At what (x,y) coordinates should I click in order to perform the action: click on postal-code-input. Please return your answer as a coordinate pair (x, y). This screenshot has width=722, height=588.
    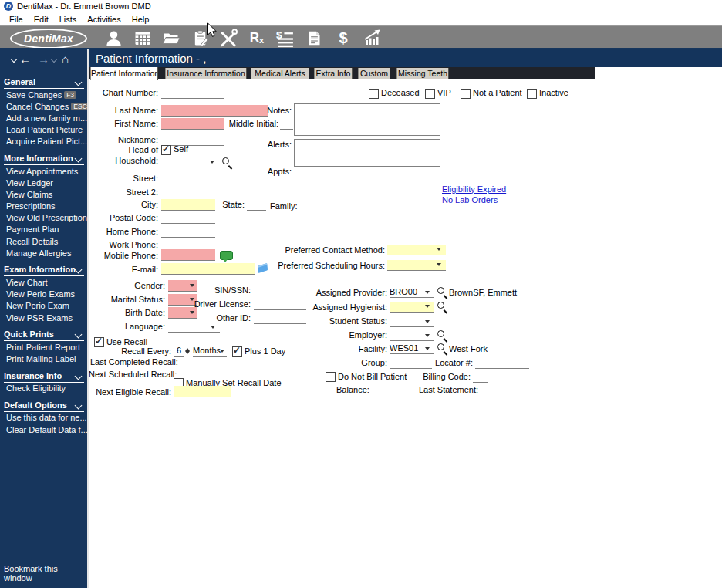
    Looking at the image, I should click on (188, 218).